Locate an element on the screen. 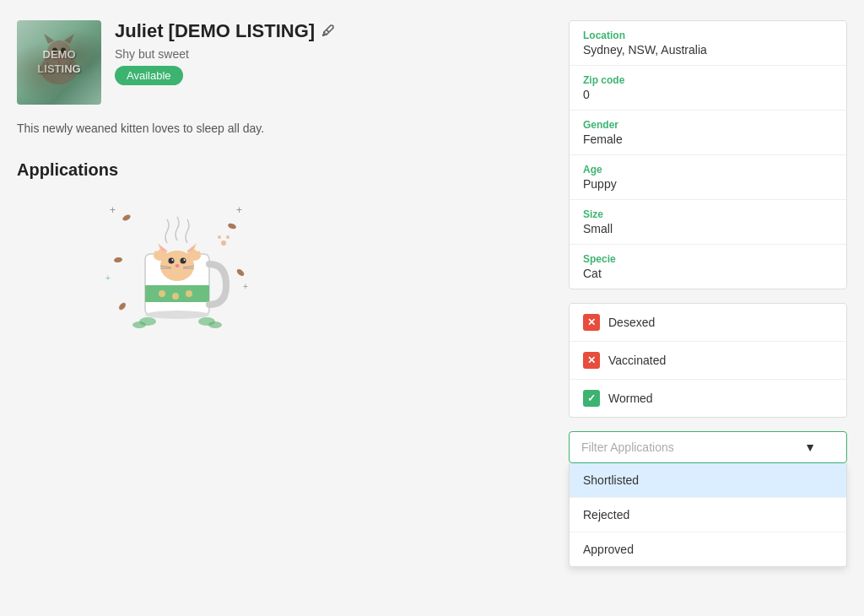  wormed-icon: ✓ is located at coordinates (591, 398).